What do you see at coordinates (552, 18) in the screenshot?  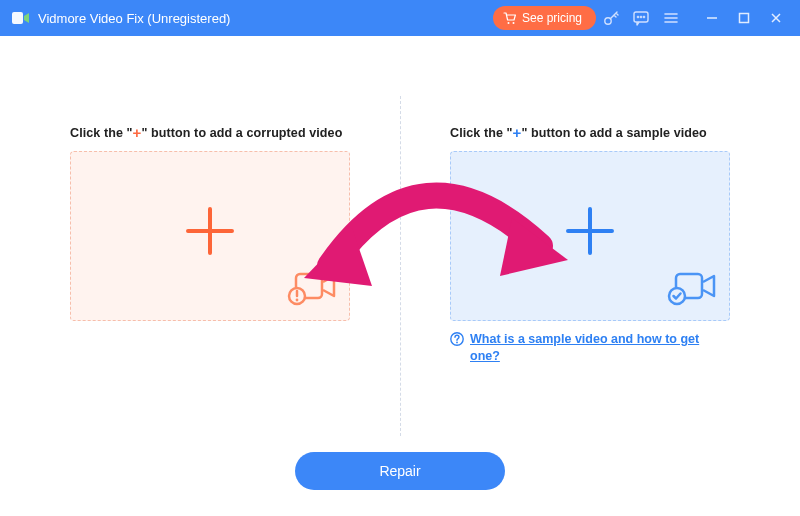 I see `pricing-label: See pricing` at bounding box center [552, 18].